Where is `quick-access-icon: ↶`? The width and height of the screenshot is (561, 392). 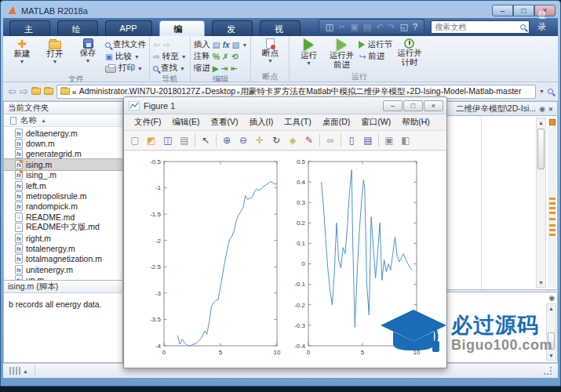
quick-access-icon: ↶ is located at coordinates (380, 27).